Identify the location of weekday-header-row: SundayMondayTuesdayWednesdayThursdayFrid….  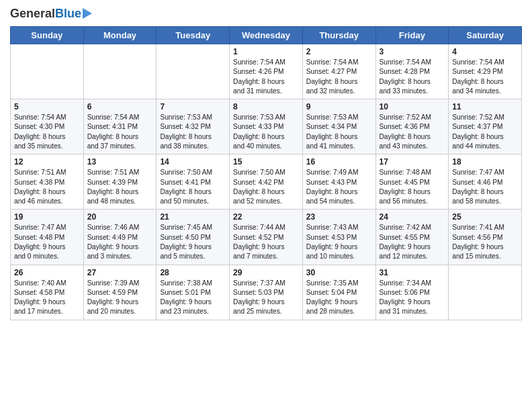
(266, 36).